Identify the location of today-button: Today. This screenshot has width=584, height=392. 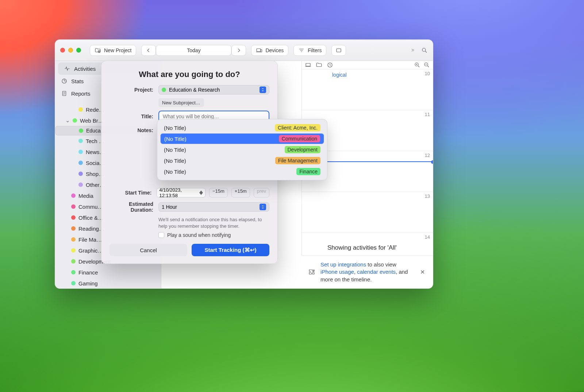
(193, 50).